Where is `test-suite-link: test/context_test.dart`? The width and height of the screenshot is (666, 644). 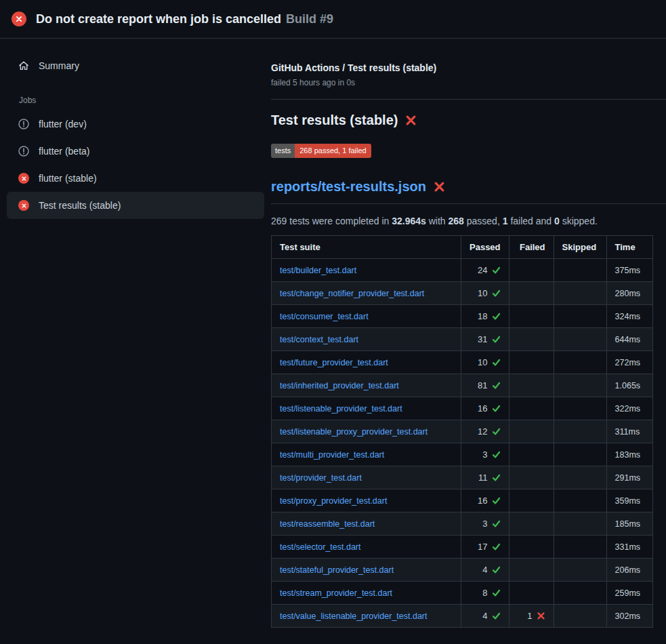
test-suite-link: test/context_test.dart is located at coordinates (319, 340).